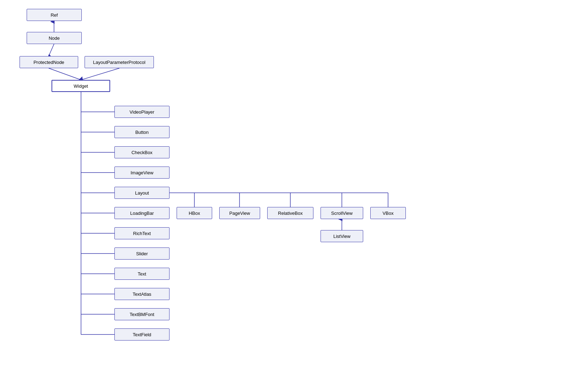  I want to click on layout-parameter-protocol-node: LayoutParameterProtocol, so click(119, 62).